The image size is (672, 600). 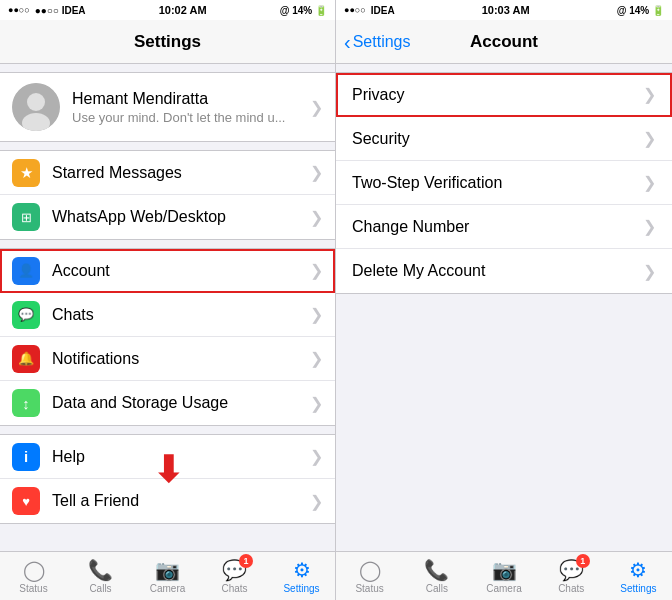 I want to click on camera-tab-icon-right: 📷, so click(x=504, y=570).